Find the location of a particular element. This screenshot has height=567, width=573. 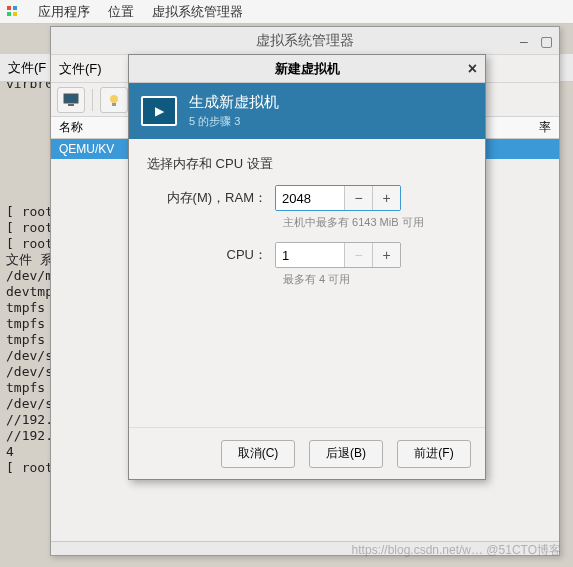

vmm-title-text: 虚拟系统管理器 is located at coordinates (305, 41).